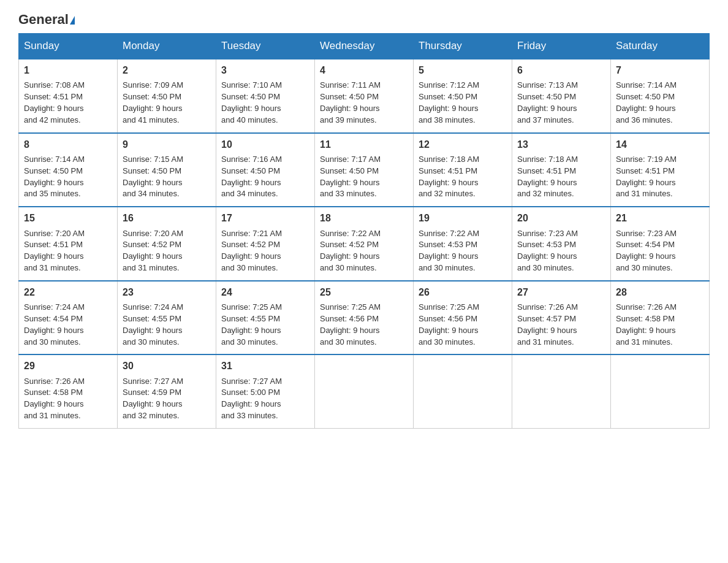  I want to click on day-info: Sunrise: 7:16 AM Sunset: 4:50 PM Dayligh…, so click(265, 177).